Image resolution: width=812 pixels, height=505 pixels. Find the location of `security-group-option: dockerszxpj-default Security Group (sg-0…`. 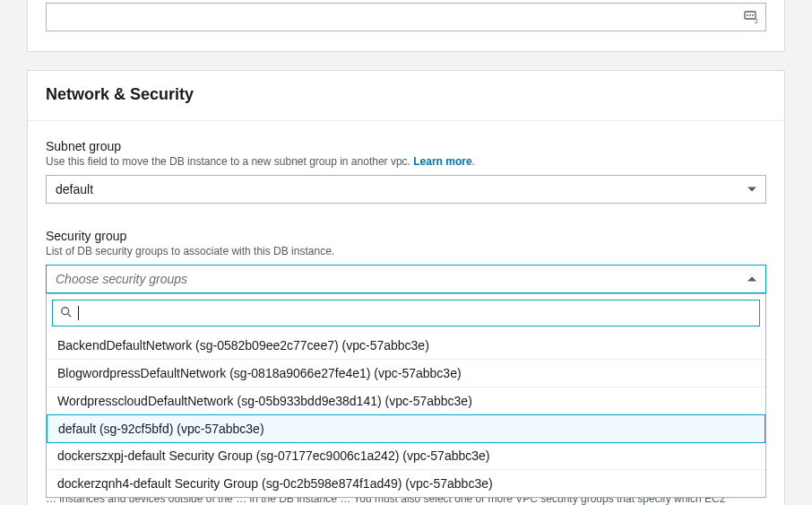

security-group-option: dockerszxpj-default Security Group (sg-0… is located at coordinates (406, 456).